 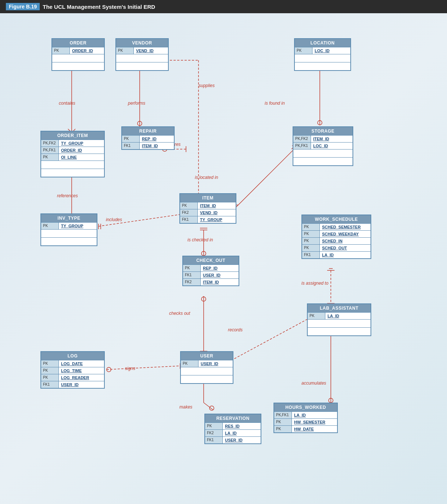 What do you see at coordinates (69, 226) in the screenshot?
I see `entity-INV-TYPE-row1: PK TY_GROUP` at bounding box center [69, 226].